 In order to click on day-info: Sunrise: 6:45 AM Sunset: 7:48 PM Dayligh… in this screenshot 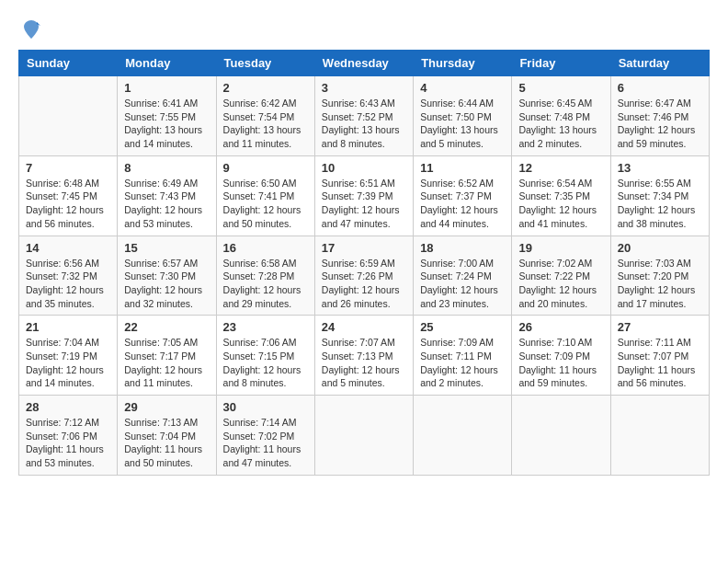, I will do `click(561, 123)`.